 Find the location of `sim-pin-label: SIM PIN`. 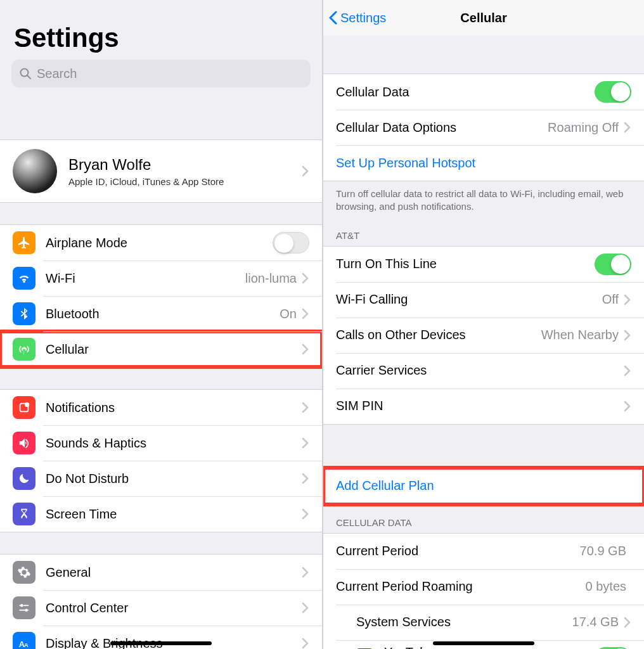

sim-pin-label: SIM PIN is located at coordinates (480, 406).